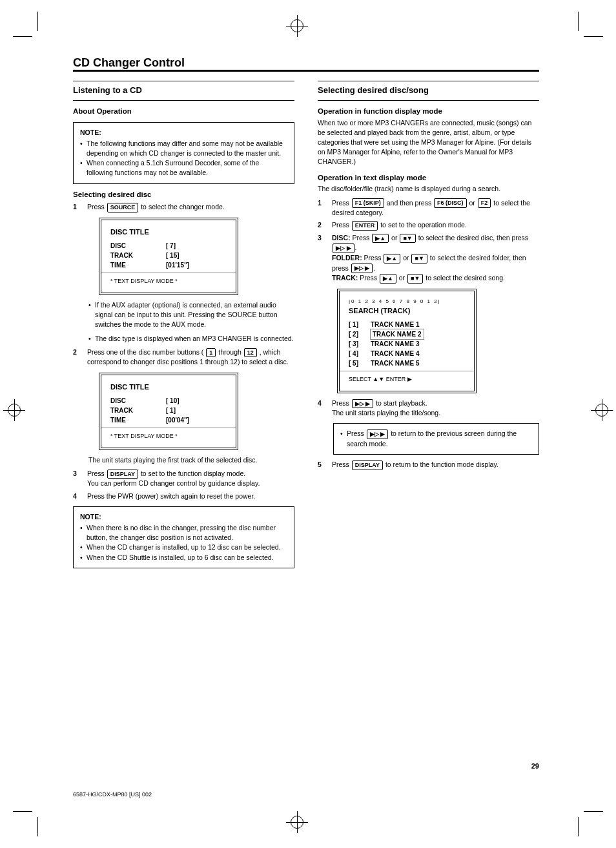 This screenshot has width=616, height=848. What do you see at coordinates (365, 226) in the screenshot?
I see `key-enter: ENTER` at bounding box center [365, 226].